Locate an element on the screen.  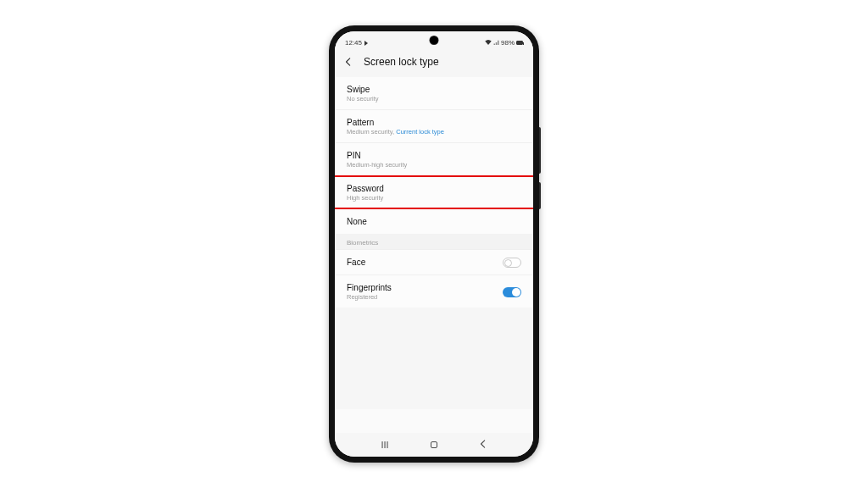
subtitle-prefix: Medium security, is located at coordinates (371, 132).